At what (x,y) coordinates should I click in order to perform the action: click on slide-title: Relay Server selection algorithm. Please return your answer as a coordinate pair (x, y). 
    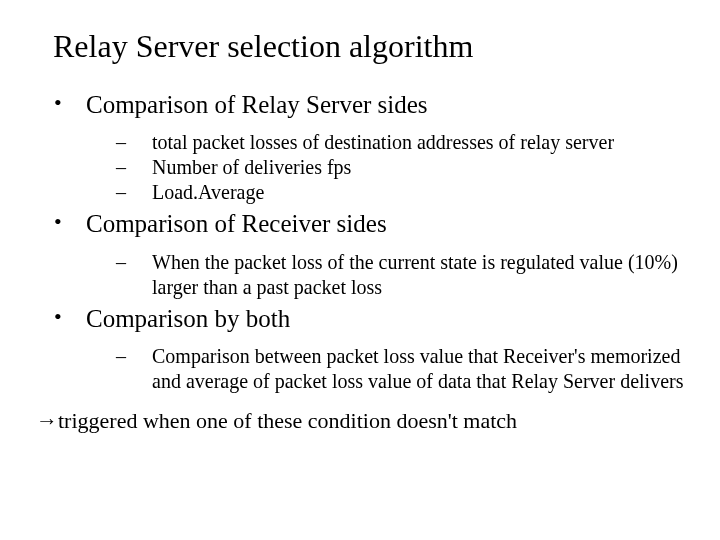
    Looking at the image, I should click on (372, 46).